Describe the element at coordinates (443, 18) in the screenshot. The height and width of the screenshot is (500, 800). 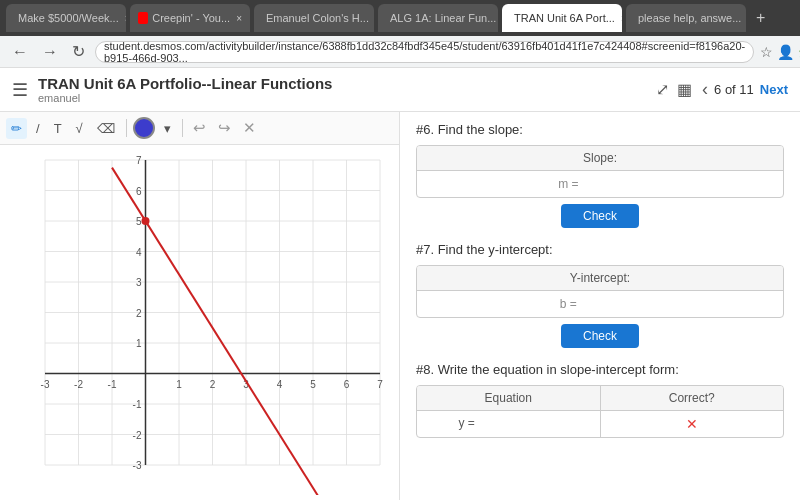
I see `tab-label-4: ALG 1A: Linear Fun...` at that location.